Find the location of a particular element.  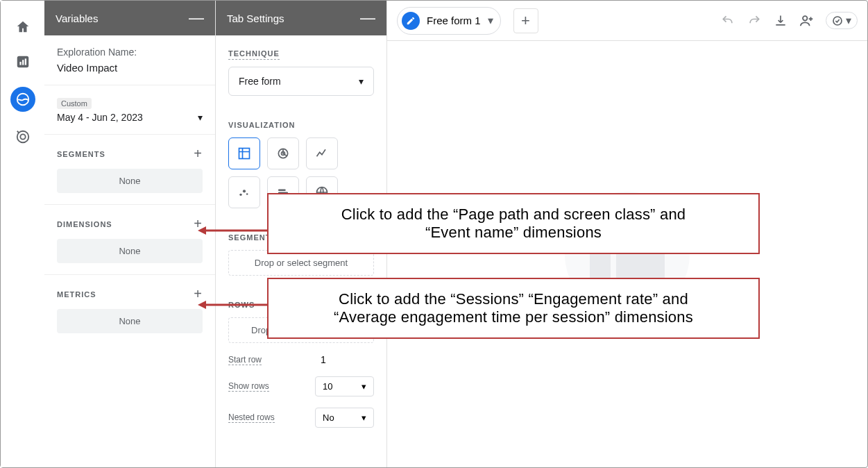

undo-icon is located at coordinates (728, 21).